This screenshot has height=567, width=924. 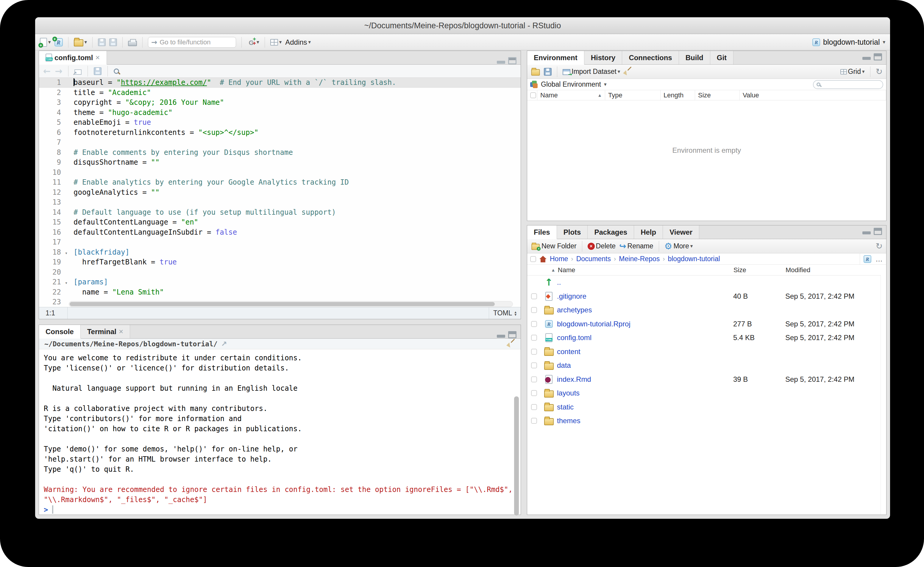 What do you see at coordinates (704, 296) in the screenshot?
I see `file-row: .gitignore40 BSep 5, 2017, 2:42 PM` at bounding box center [704, 296].